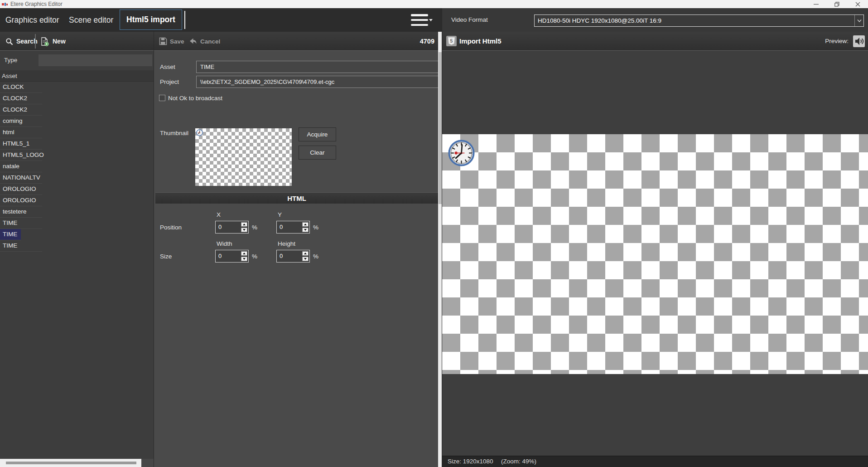 The image size is (868, 467). What do you see at coordinates (77, 132) in the screenshot?
I see `asset-row: html` at bounding box center [77, 132].